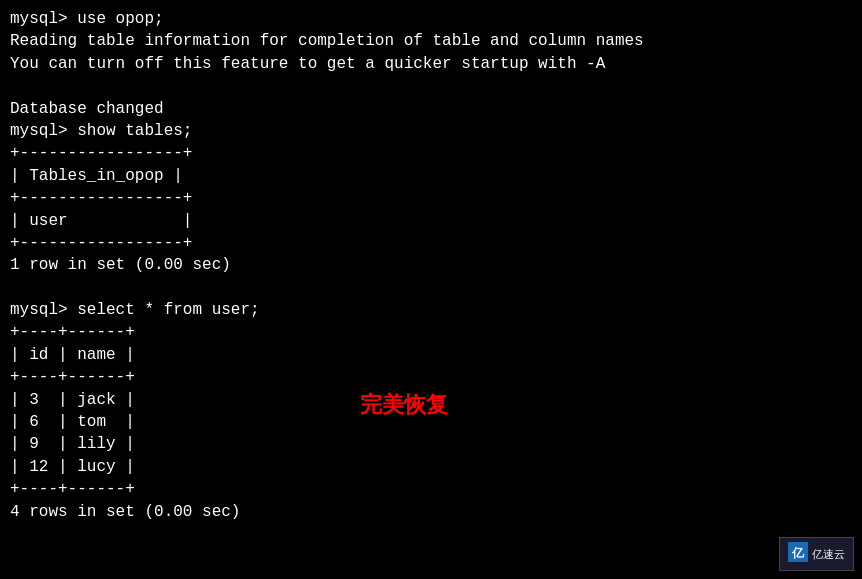 The width and height of the screenshot is (862, 579). Describe the element at coordinates (101, 198) in the screenshot. I see `terminal-line-9: +-----------------+` at that location.